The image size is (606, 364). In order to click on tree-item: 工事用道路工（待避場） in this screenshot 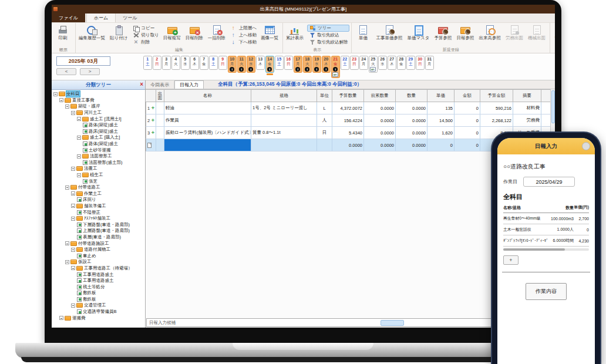, I will do `click(99, 269)`.